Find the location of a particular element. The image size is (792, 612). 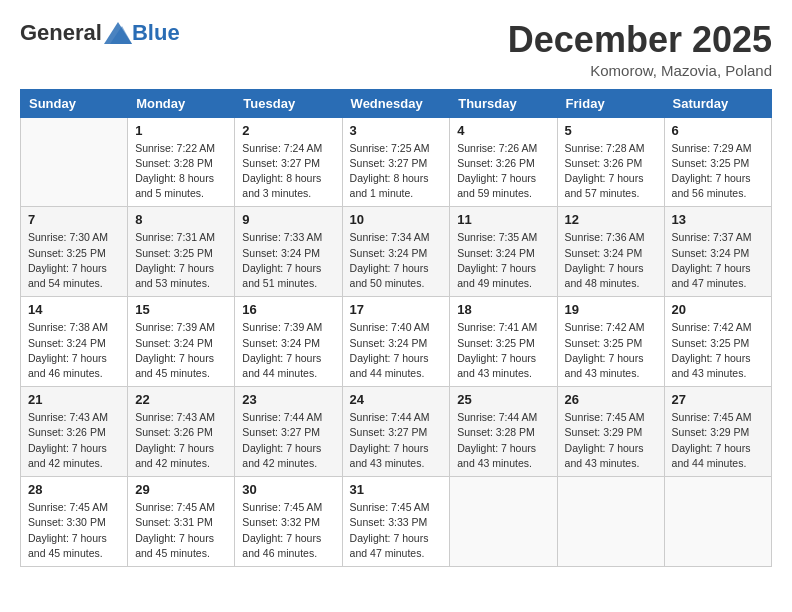

day-number: 10 is located at coordinates (396, 220).